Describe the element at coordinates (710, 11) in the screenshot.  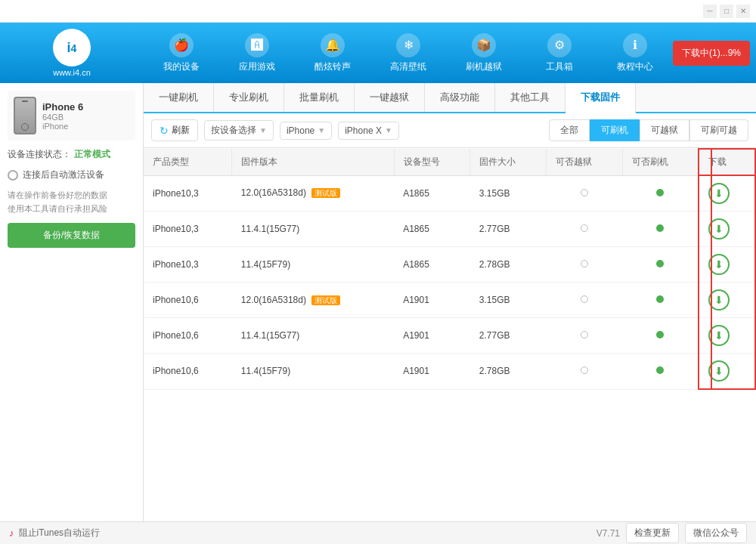
I see `minimize-button: ─` at that location.